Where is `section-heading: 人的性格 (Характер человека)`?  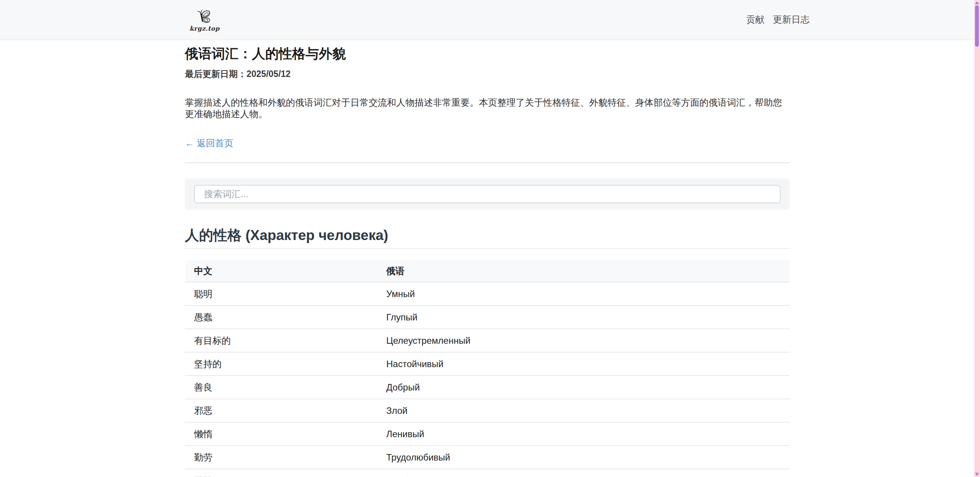 section-heading: 人的性格 (Характер человека) is located at coordinates (487, 238).